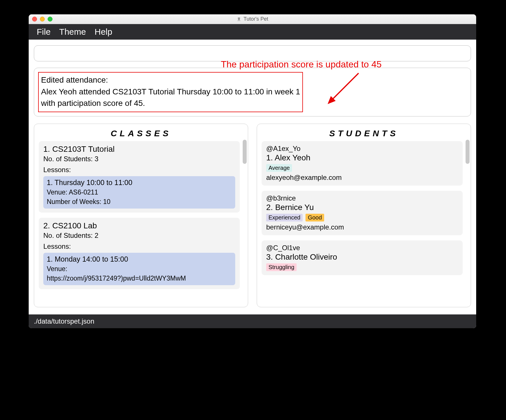 This screenshot has width=506, height=420. I want to click on menu-file: File, so click(44, 32).